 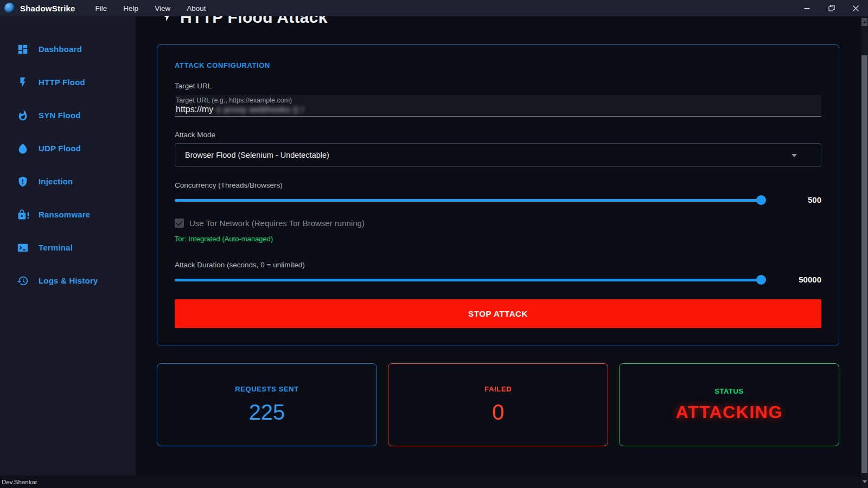 What do you see at coordinates (68, 181) in the screenshot?
I see `sidebar-item-injection: Injection` at bounding box center [68, 181].